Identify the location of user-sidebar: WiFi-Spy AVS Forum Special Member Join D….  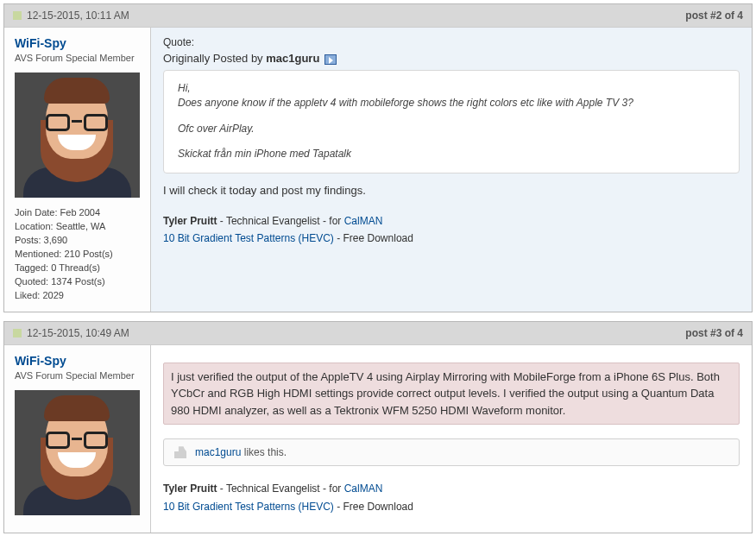
(78, 169).